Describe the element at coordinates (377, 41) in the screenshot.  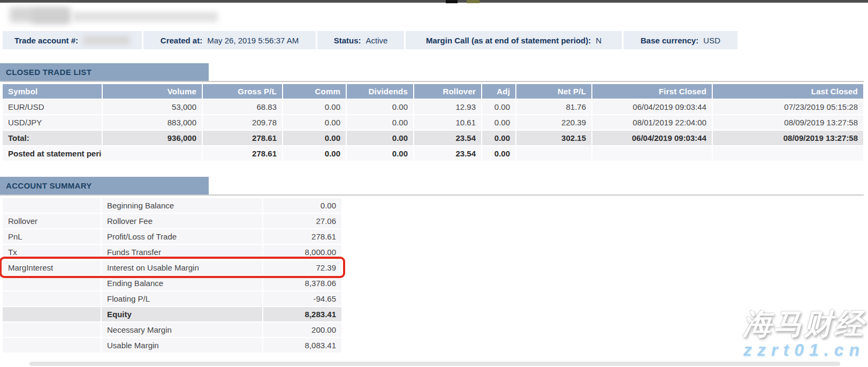
I see `status-value: Active` at that location.